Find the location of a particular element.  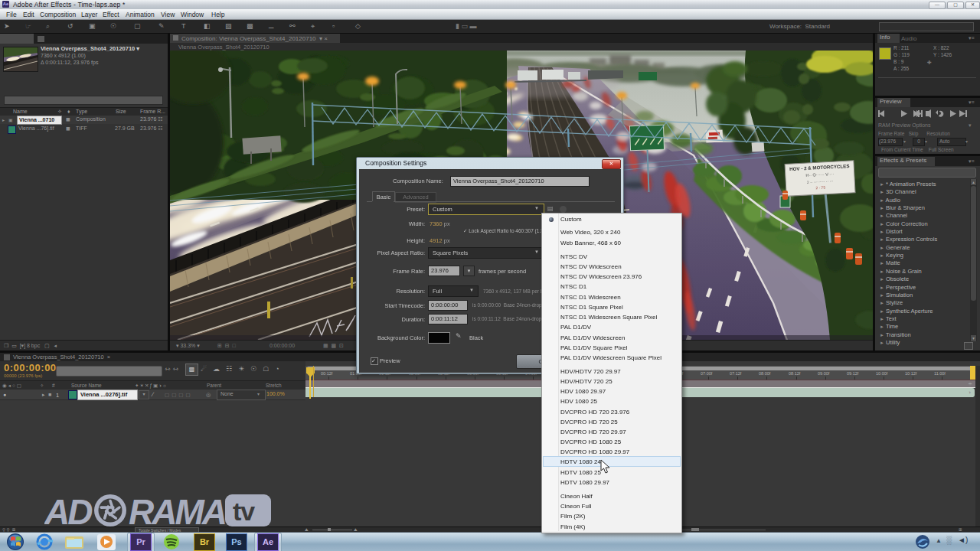

svg-text: RAMA is located at coordinates (177, 511).